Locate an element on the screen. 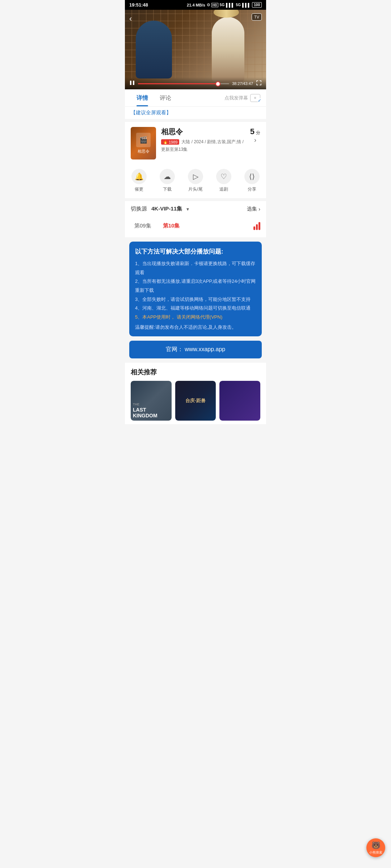 This screenshot has width=391, height=868. drama-info: 🎬 相思令 相思令 🔥 1989 大陆 / 2024 / 剧情,古装,国产,情 … is located at coordinates (196, 142).